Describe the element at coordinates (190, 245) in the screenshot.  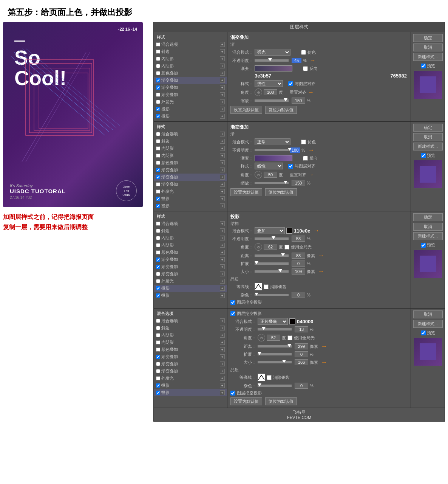
I see `s3-item-4: 内阴影+` at that location.